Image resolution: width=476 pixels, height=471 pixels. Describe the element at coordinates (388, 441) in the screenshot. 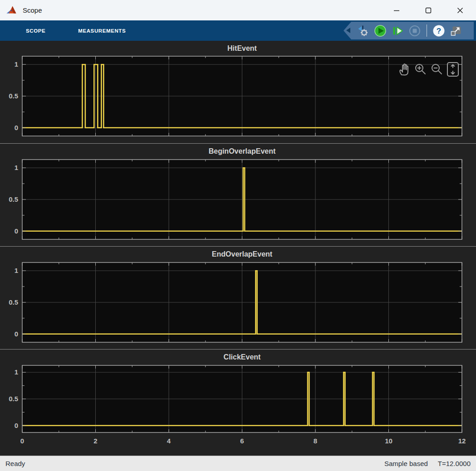

I see `svg-text: 10` at that location.